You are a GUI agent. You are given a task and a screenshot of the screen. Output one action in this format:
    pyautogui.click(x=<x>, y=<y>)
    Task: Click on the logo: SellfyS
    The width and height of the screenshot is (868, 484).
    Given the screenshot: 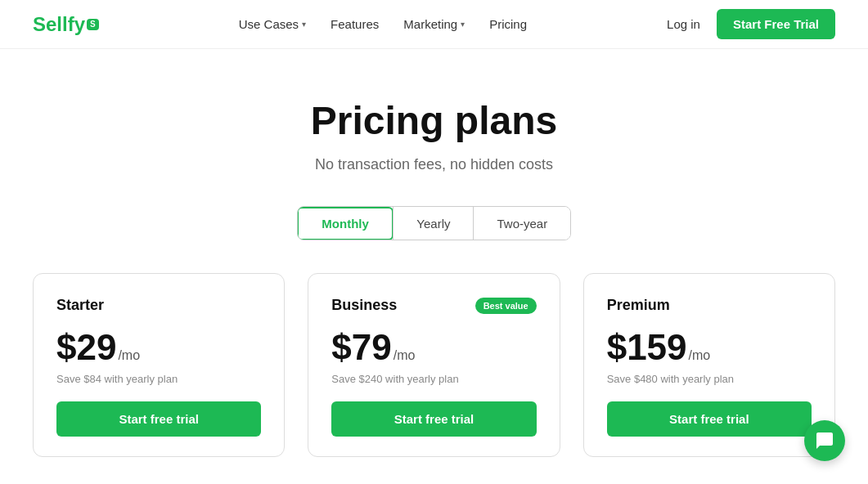 What is the action you would take?
    pyautogui.click(x=65, y=25)
    